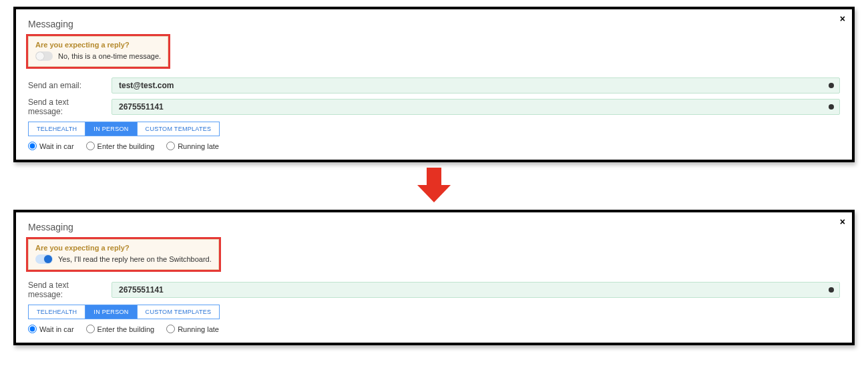 The width and height of the screenshot is (868, 366). I want to click on email-action-icon, so click(831, 85).